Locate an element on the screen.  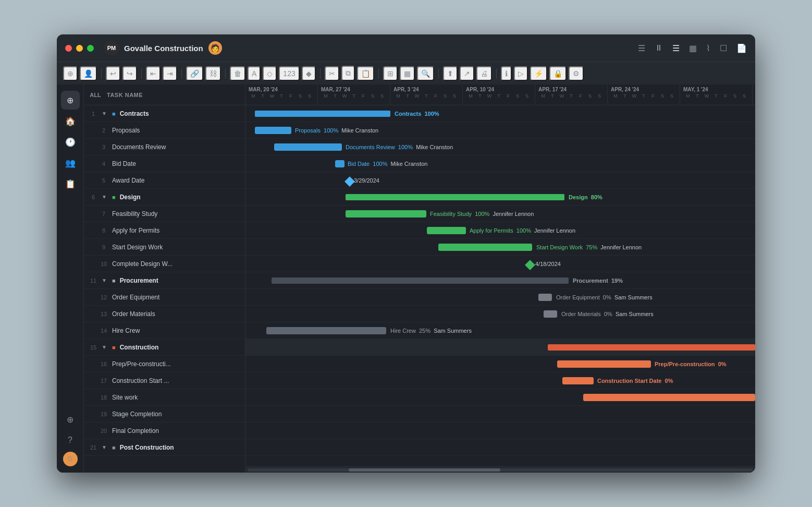
grid-button: ⊞ is located at coordinates (390, 74).